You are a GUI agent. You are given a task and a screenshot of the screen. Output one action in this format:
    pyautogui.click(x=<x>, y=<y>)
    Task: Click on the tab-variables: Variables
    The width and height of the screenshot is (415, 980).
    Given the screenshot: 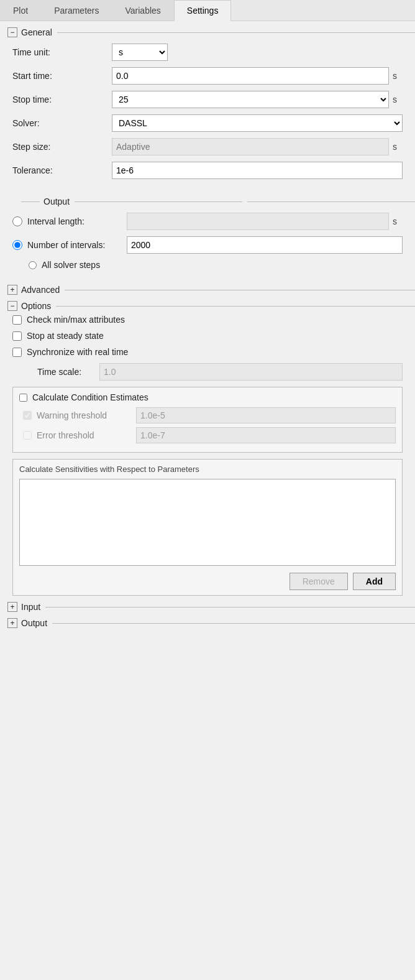 What is the action you would take?
    pyautogui.click(x=143, y=10)
    